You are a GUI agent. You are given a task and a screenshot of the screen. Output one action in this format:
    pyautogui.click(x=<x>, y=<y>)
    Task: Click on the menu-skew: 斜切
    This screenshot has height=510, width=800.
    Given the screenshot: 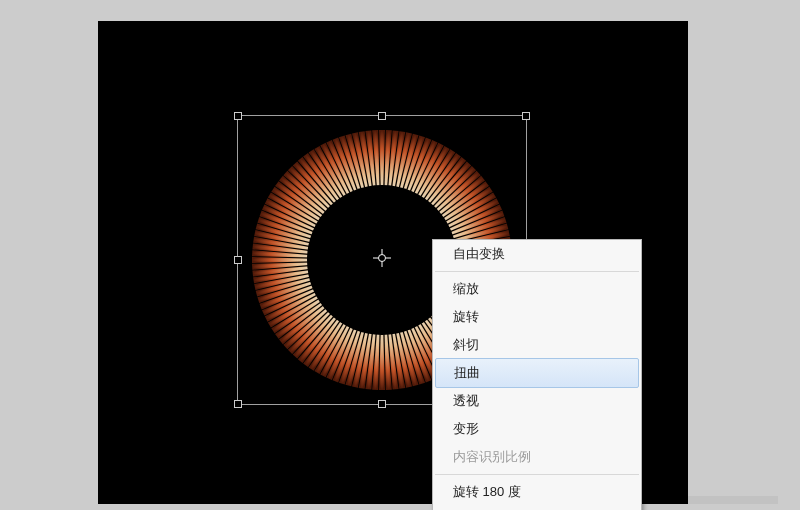 What is the action you would take?
    pyautogui.click(x=537, y=345)
    